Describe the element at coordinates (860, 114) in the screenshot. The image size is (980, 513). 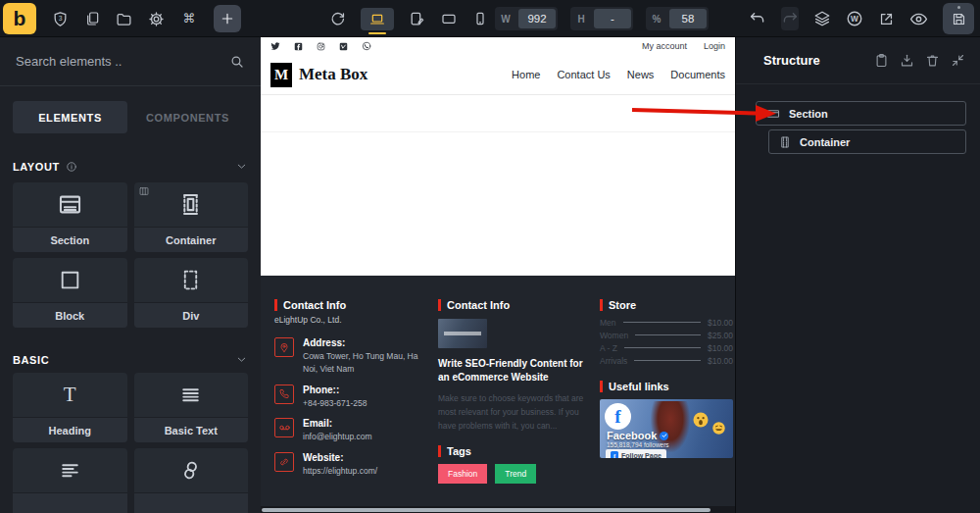
I see `structure-item-section: Section` at that location.